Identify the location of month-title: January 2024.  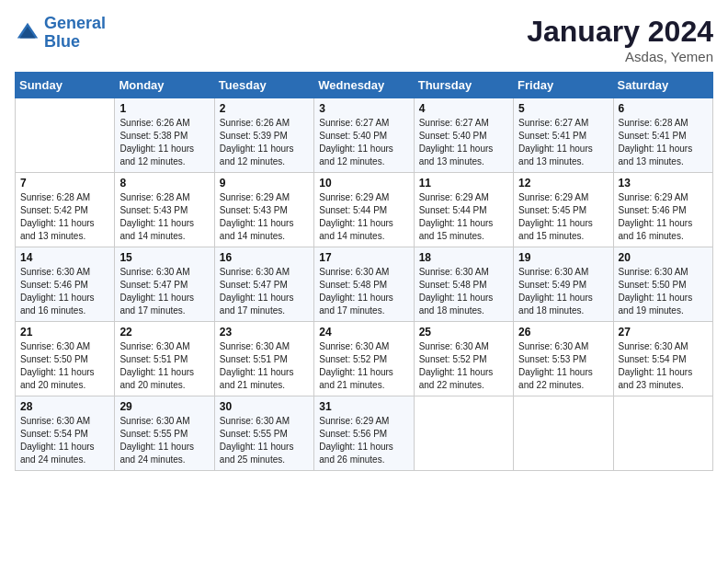
(620, 31).